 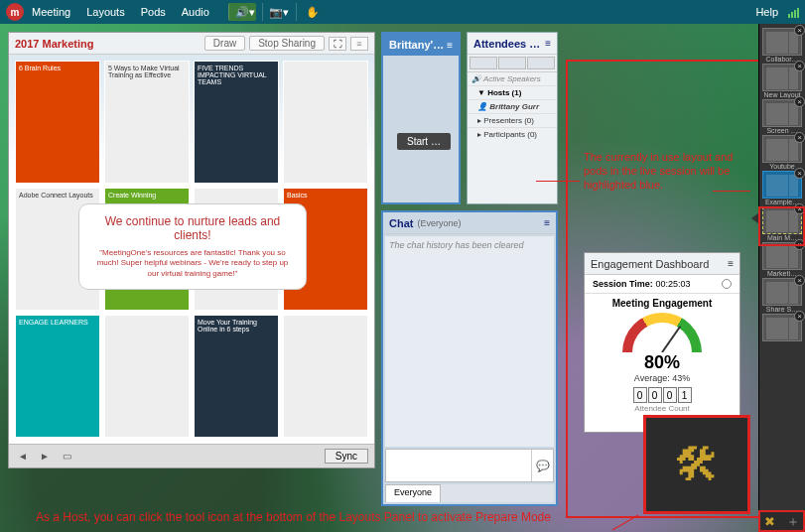 I want to click on chat-send-icon: 💬, so click(x=542, y=466).